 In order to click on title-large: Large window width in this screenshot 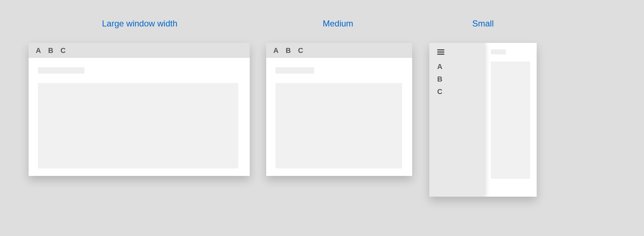, I will do `click(140, 24)`.